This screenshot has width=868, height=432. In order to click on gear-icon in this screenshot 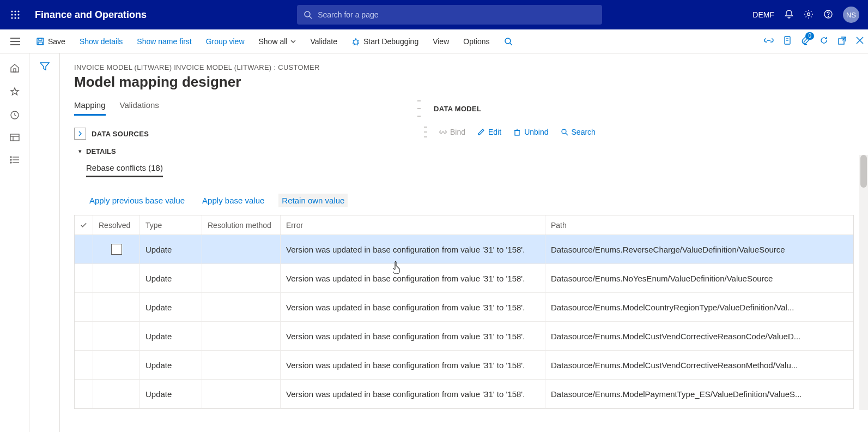, I will do `click(809, 15)`.